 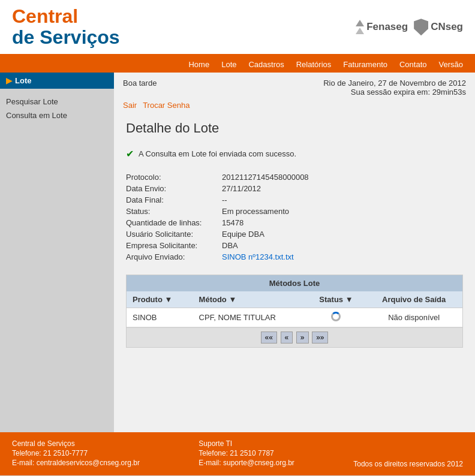 What do you see at coordinates (243, 234) in the screenshot?
I see `usuario-value: Equipe DBA` at bounding box center [243, 234].